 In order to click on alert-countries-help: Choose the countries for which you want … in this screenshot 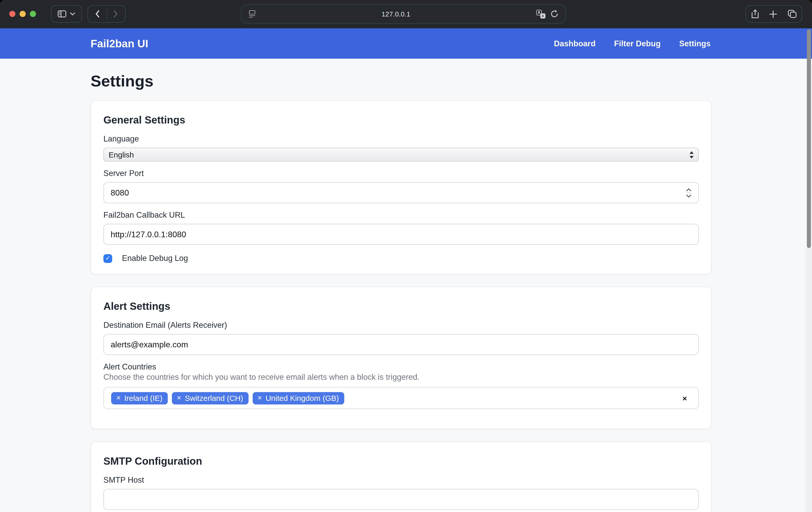, I will do `click(401, 377)`.